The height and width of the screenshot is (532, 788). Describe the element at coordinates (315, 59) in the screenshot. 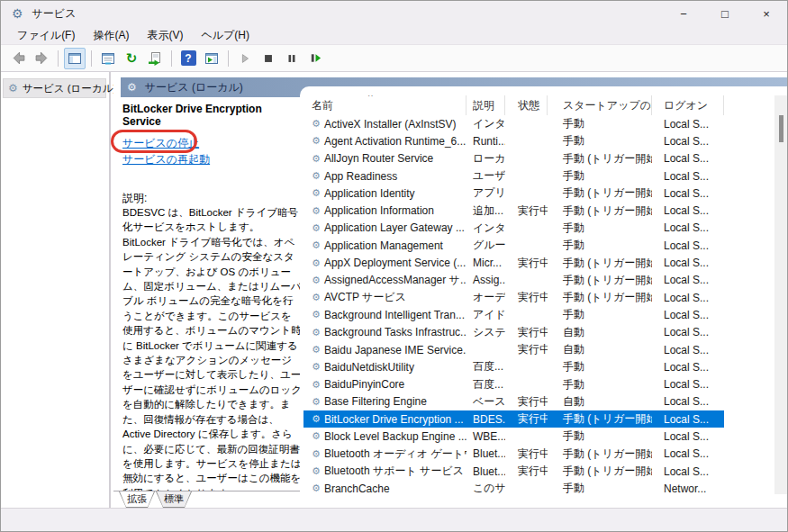

I see `restart-service-icon` at that location.